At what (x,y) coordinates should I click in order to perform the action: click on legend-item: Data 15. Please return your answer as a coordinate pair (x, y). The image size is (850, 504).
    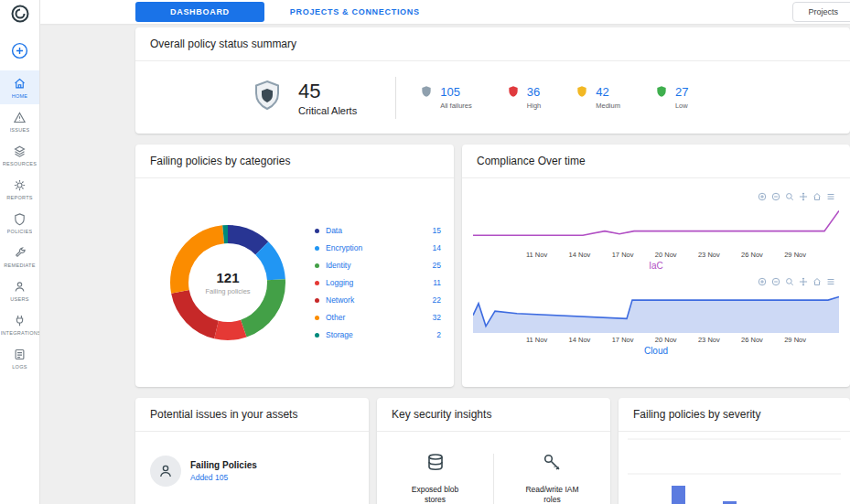
    Looking at the image, I should click on (378, 231).